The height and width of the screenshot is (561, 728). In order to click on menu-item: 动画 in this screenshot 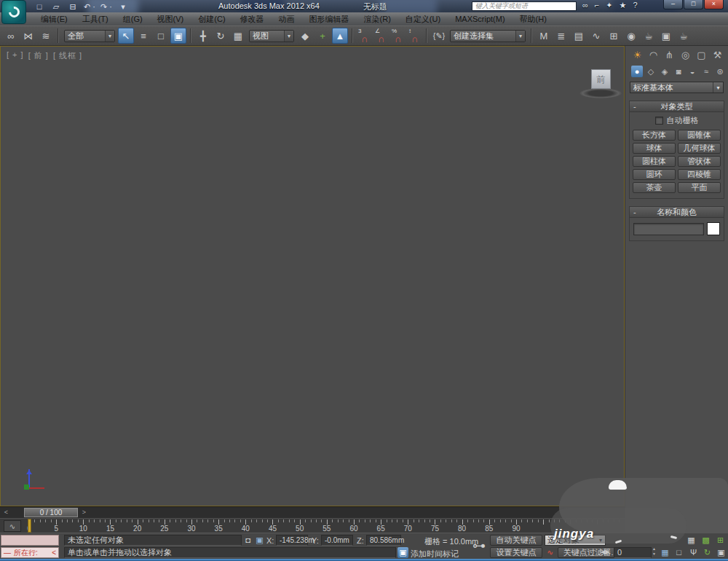, I will do `click(287, 19)`.